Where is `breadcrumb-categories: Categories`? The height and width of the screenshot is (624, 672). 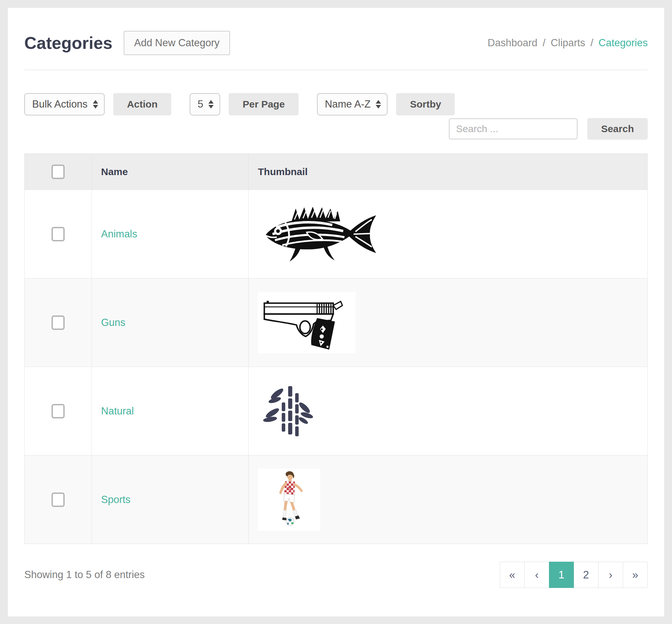 breadcrumb-categories: Categories is located at coordinates (623, 43).